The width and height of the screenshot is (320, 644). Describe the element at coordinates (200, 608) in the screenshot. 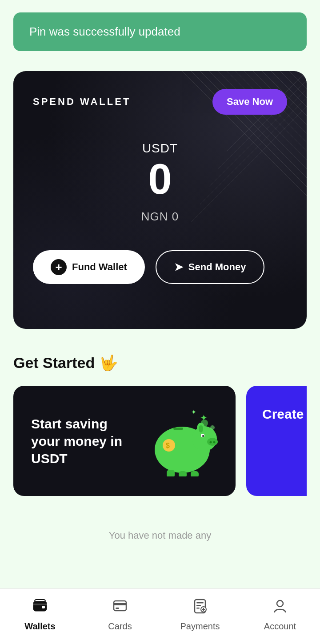

I see `payments-icon` at that location.